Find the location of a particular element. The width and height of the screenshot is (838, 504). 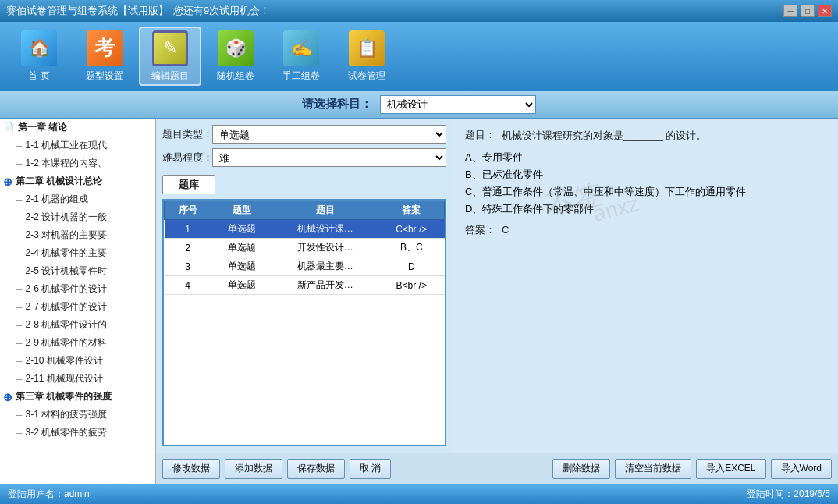

trial-notice: 您还有9次试用机会！ is located at coordinates (222, 11).